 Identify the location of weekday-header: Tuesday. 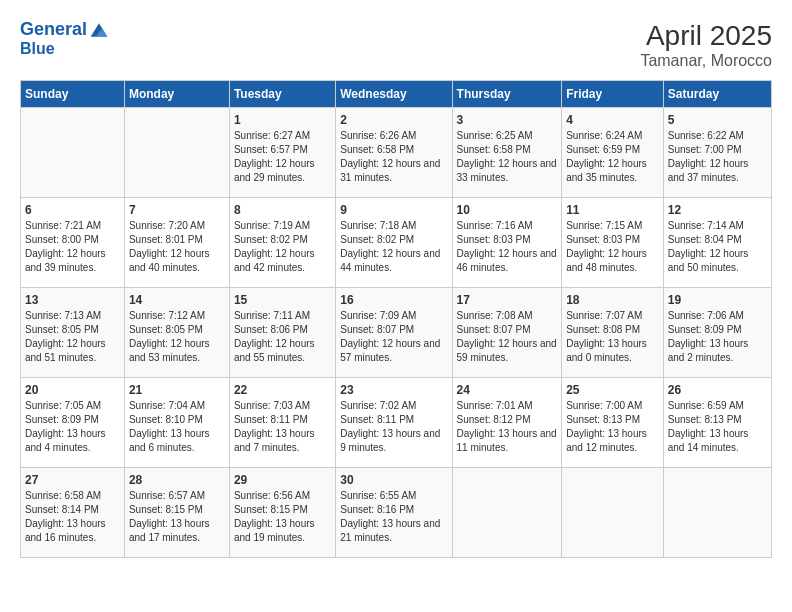
(282, 94).